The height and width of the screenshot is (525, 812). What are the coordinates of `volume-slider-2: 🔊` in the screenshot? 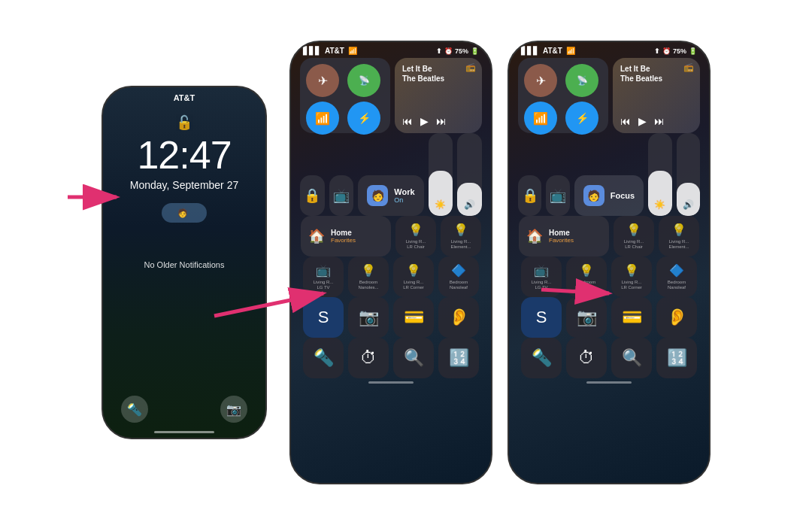 It's located at (469, 174).